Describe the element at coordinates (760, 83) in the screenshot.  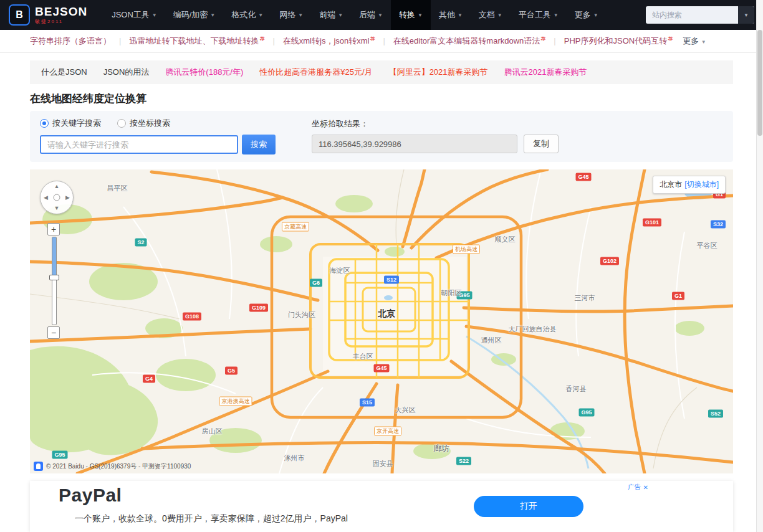
I see `scrollbar-thumb` at that location.